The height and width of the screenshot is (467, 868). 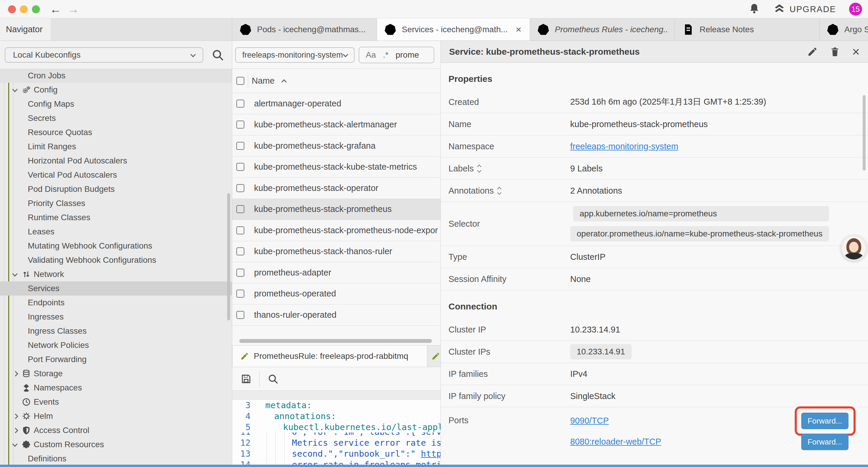 What do you see at coordinates (116, 90) in the screenshot?
I see `sidebar-item: Config` at bounding box center [116, 90].